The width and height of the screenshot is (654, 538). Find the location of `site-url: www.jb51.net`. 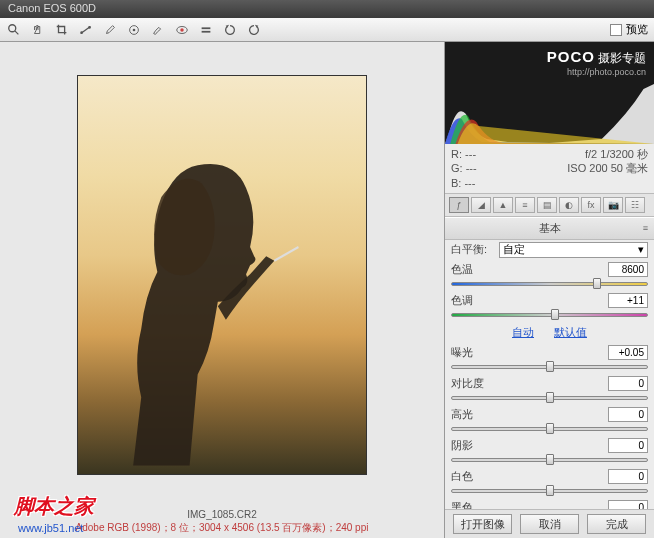

site-url: www.jb51.net is located at coordinates (50, 528).